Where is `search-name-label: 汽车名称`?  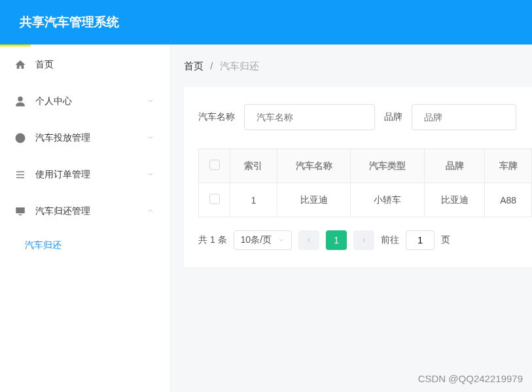
search-name-label: 汽车名称 is located at coordinates (217, 117).